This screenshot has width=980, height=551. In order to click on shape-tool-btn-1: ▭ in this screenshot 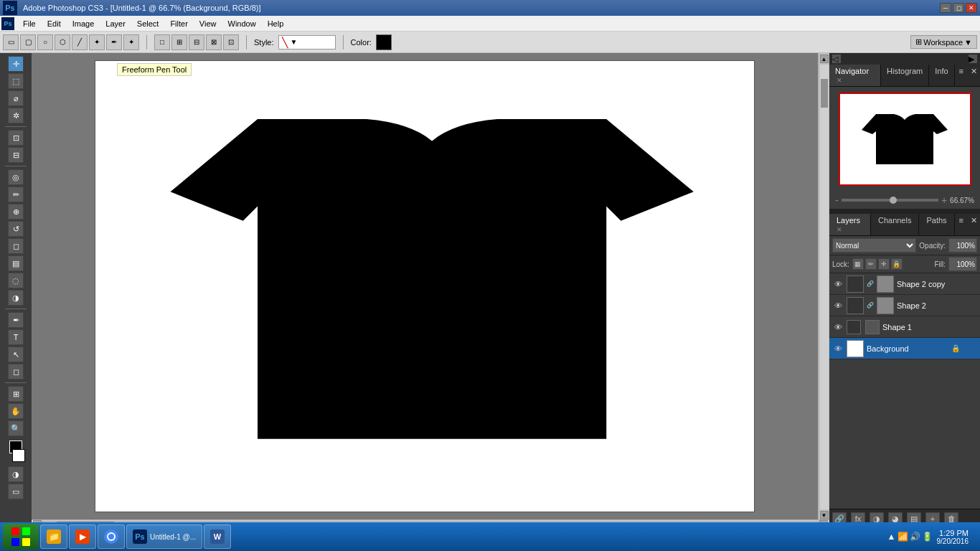, I will do `click(11, 42)`.